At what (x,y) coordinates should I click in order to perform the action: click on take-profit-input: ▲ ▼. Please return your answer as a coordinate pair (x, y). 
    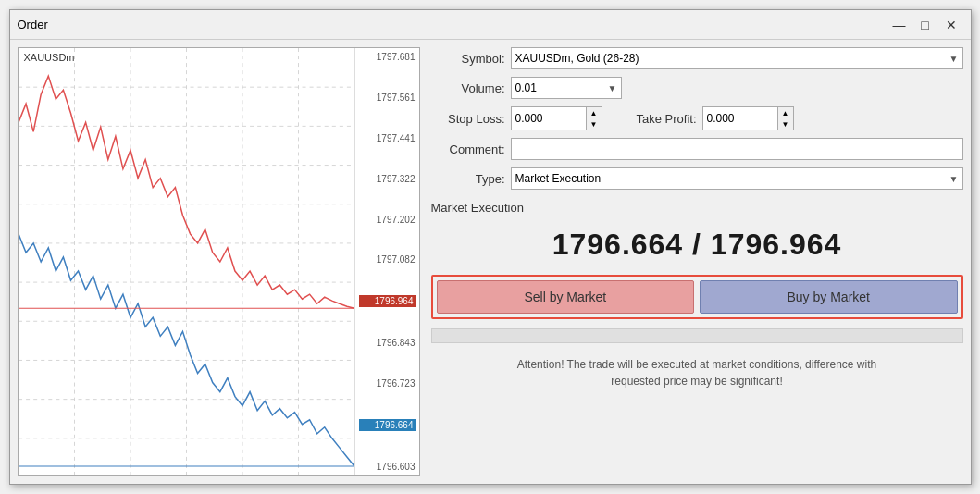
    Looking at the image, I should click on (748, 118).